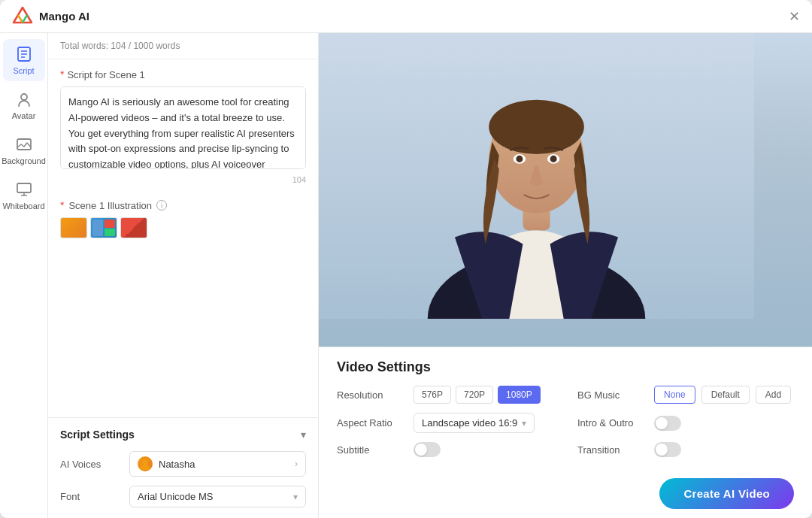 The width and height of the screenshot is (812, 518). What do you see at coordinates (183, 205) in the screenshot?
I see `illustration-label: Scene 1 Illustration i` at bounding box center [183, 205].